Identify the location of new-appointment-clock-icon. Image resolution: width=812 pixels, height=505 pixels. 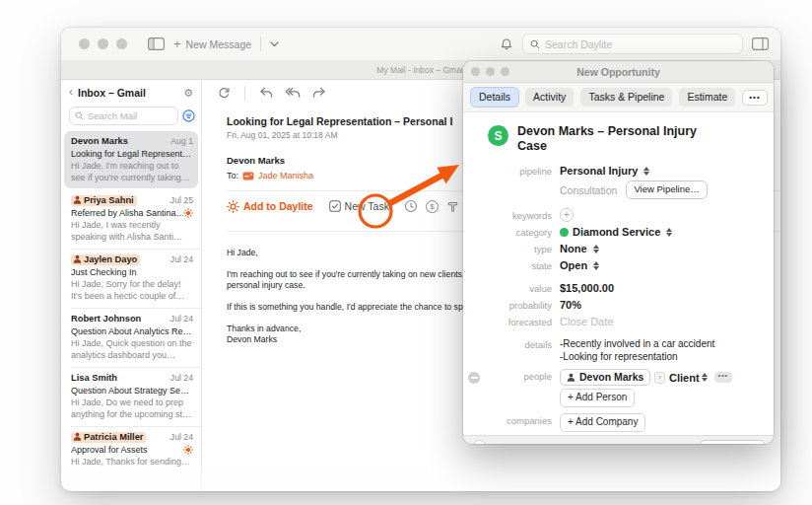
(411, 206).